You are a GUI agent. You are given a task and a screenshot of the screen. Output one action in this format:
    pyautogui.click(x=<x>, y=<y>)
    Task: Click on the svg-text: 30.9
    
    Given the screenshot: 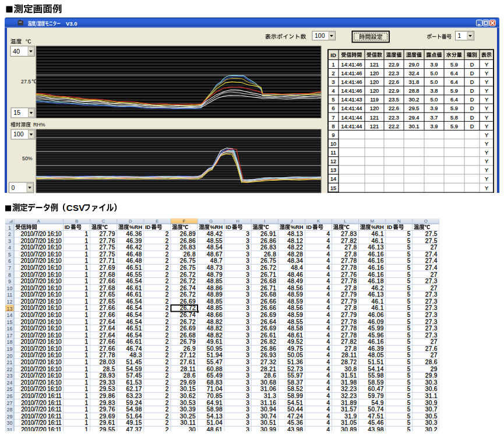 What is the action you would take?
    pyautogui.click(x=431, y=403)
    